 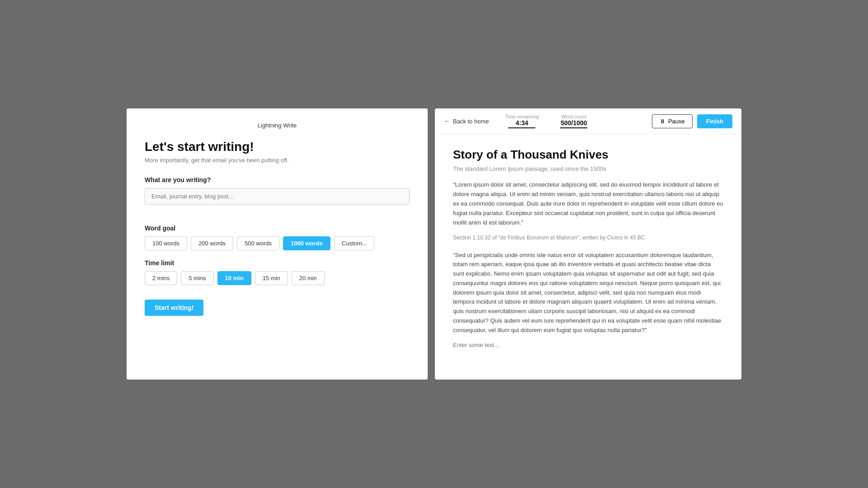 I want to click on story-body: "Lorem ipsum dolor sit amet, consectetur…, so click(x=588, y=258).